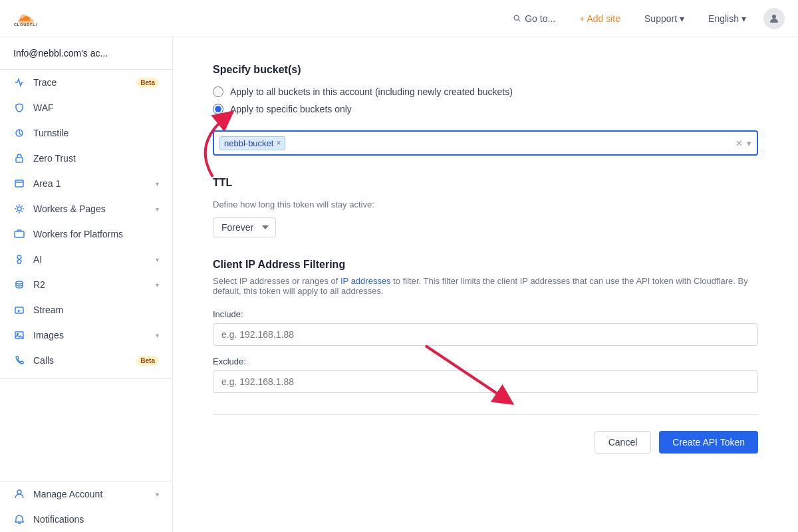  I want to click on sidebar-item-area1: Area 1 ▾, so click(86, 184).